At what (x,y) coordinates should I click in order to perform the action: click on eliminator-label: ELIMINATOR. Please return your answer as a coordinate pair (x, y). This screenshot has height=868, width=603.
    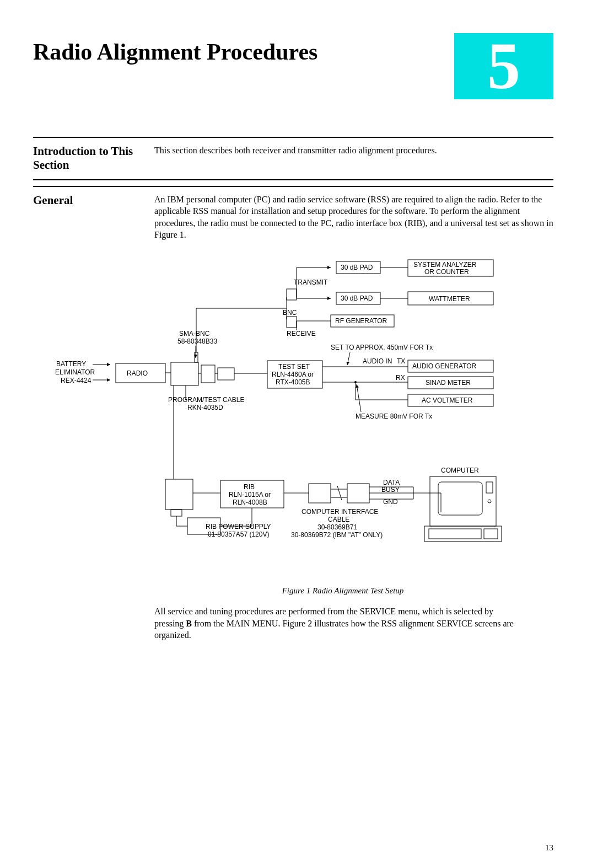
    Looking at the image, I should click on (75, 372).